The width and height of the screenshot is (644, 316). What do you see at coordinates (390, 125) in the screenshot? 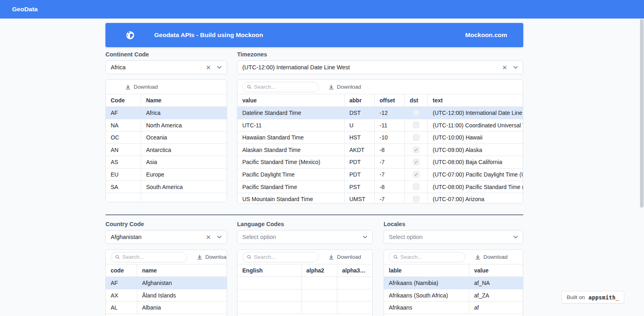
I see `table-cell: -11` at bounding box center [390, 125].